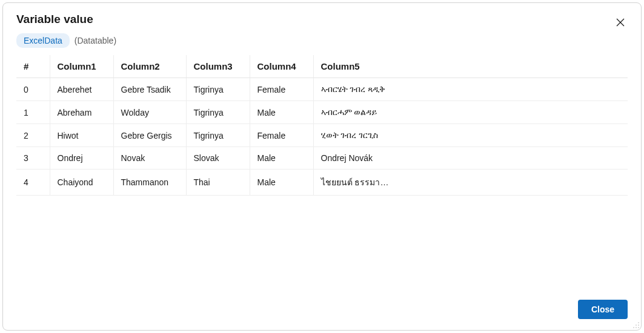 This screenshot has width=644, height=333. Describe the element at coordinates (357, 159) in the screenshot. I see `cell-c5: Ondrej Novák` at that location.